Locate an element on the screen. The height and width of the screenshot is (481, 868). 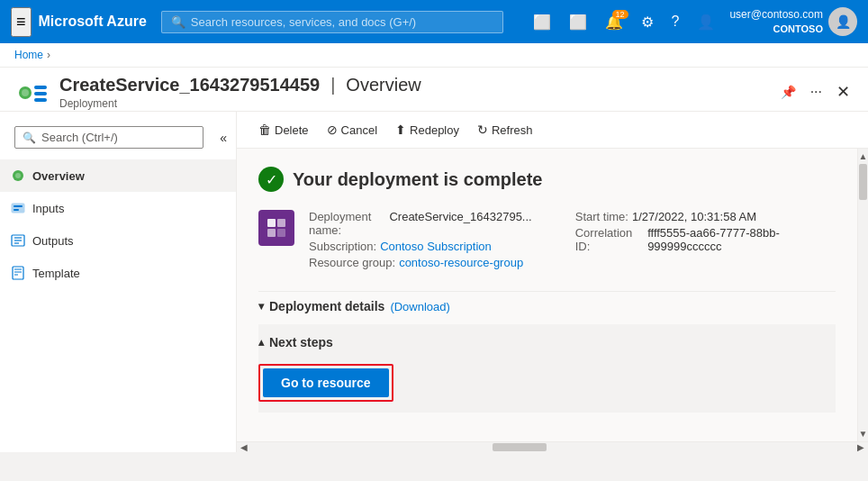
deployment-left-details: Deployment name: CreateService_16432795.… is located at coordinates (420, 240).